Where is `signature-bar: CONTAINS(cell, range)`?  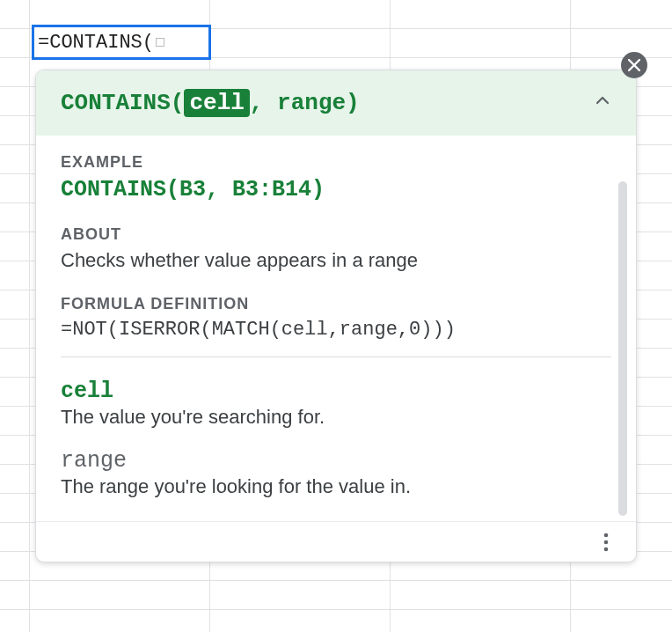
signature-bar: CONTAINS(cell, range) is located at coordinates (336, 103).